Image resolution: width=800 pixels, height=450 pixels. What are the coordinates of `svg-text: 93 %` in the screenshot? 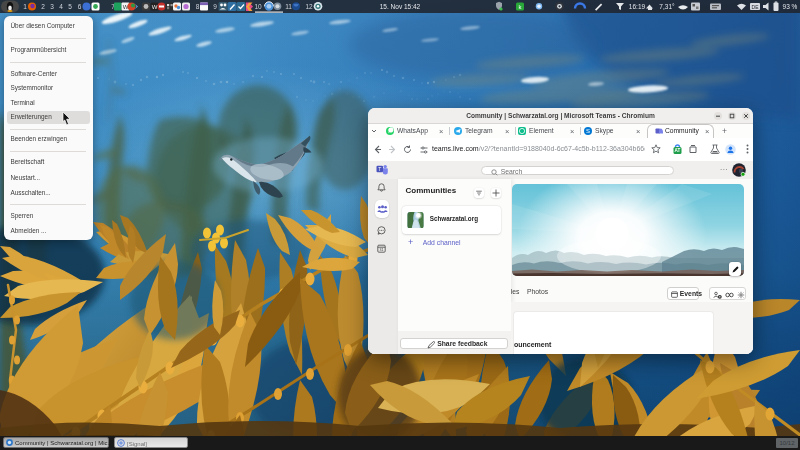 It's located at (790, 6).